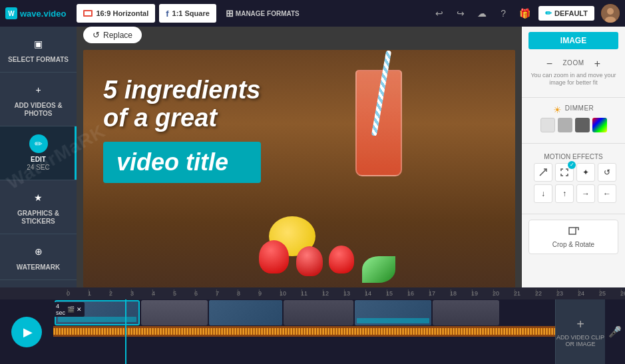  Describe the element at coordinates (11, 13) in the screenshot. I see `logo-icon: W` at that location.